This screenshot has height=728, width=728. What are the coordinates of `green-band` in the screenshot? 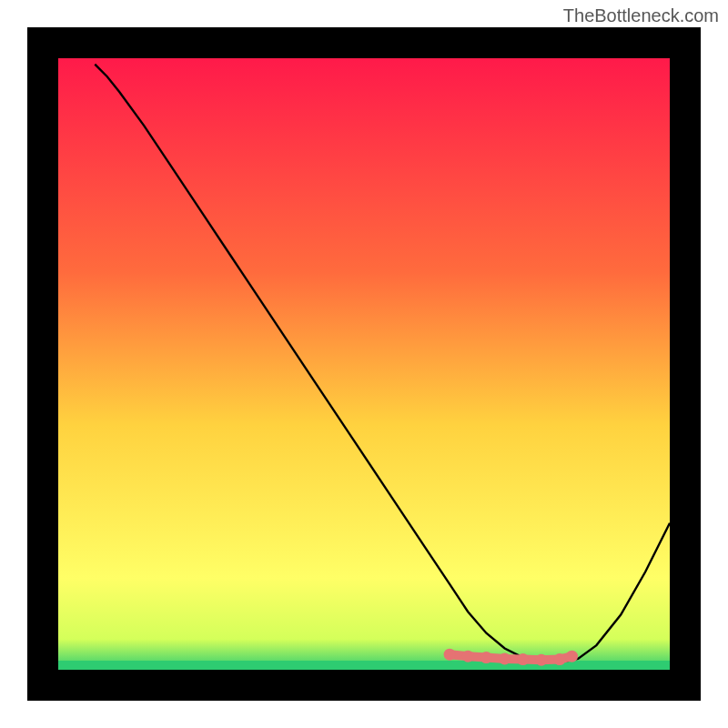 It's located at (364, 665).